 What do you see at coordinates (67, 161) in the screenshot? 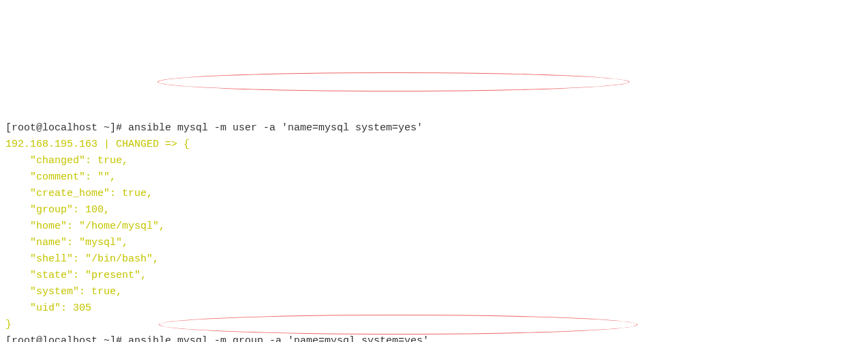
I see `output-line: "changed": true,` at bounding box center [67, 161].